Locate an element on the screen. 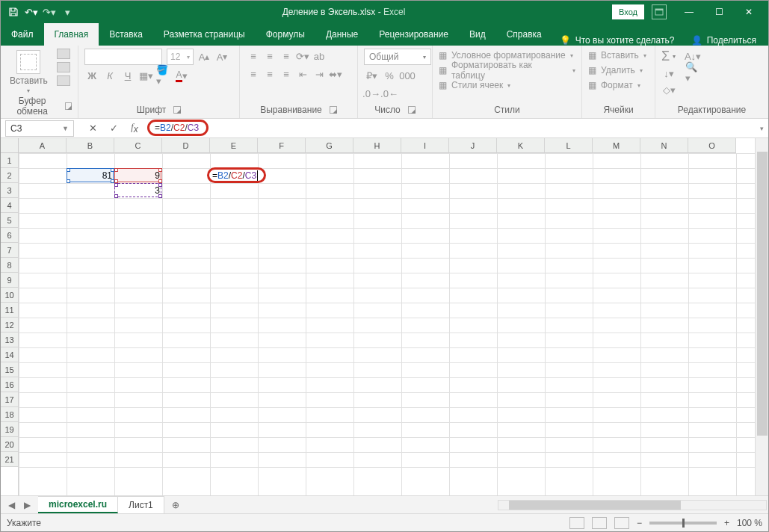 The image size is (769, 532). expand-formula-icon: ▾ is located at coordinates (762, 129).